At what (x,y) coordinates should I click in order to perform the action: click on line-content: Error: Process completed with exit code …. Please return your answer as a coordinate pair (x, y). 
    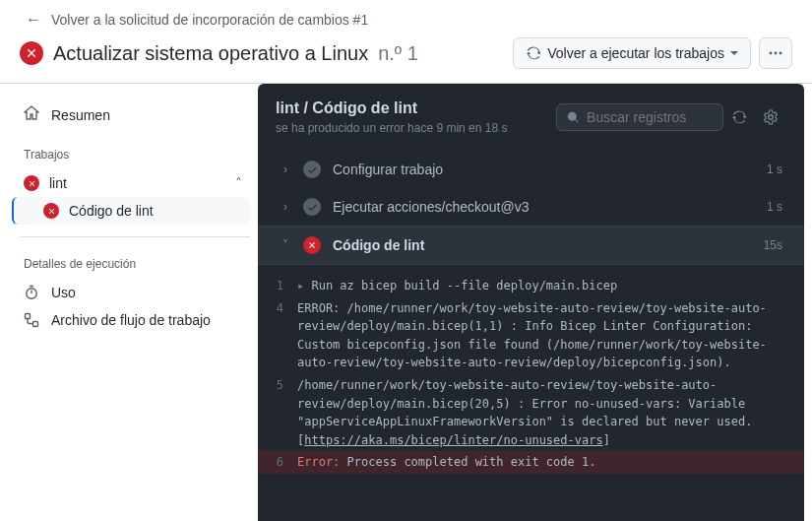
    Looking at the image, I should click on (541, 463).